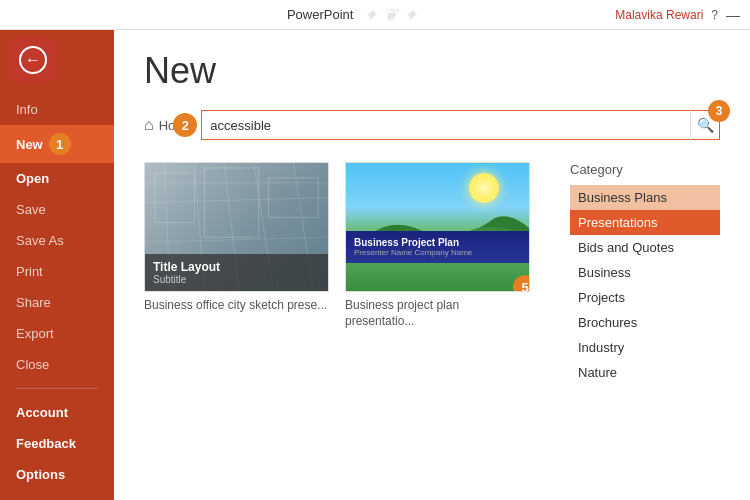  Describe the element at coordinates (522, 284) in the screenshot. I see `step5-badge: 5` at that location.